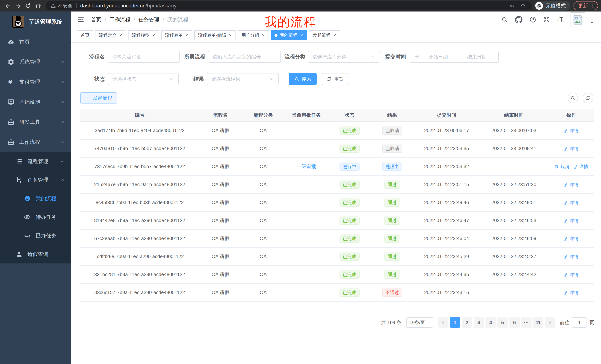  Describe the element at coordinates (215, 35) in the screenshot. I see `tab-process-form-edit: 流程表单-编辑` at that location.